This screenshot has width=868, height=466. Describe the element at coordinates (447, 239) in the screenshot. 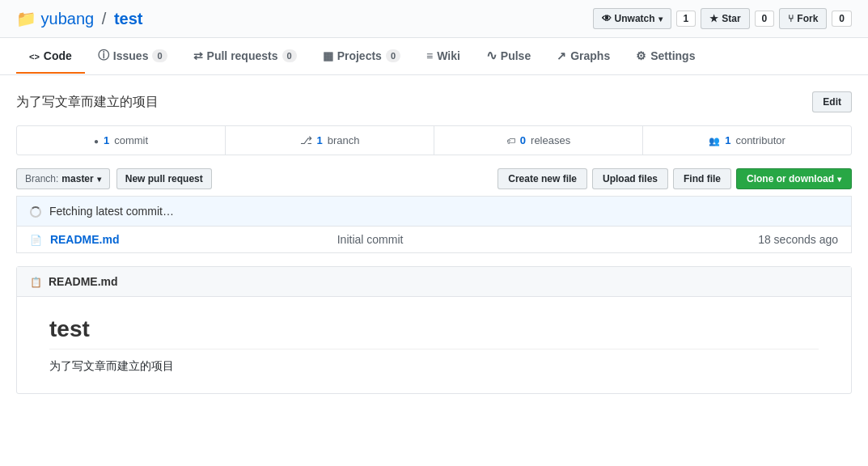

I see `file-commit-cell: Initial commit` at that location.